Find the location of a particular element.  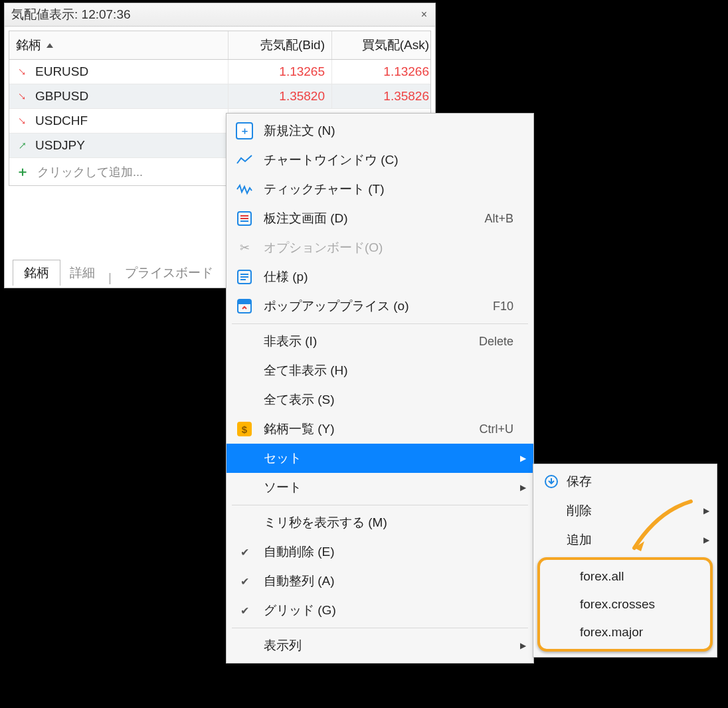

popup-icon is located at coordinates (244, 306).